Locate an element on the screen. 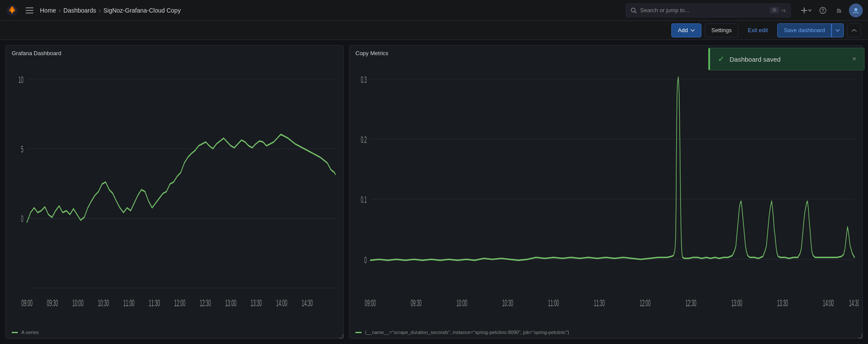  rx-label-1330: 13:30 is located at coordinates (783, 303).